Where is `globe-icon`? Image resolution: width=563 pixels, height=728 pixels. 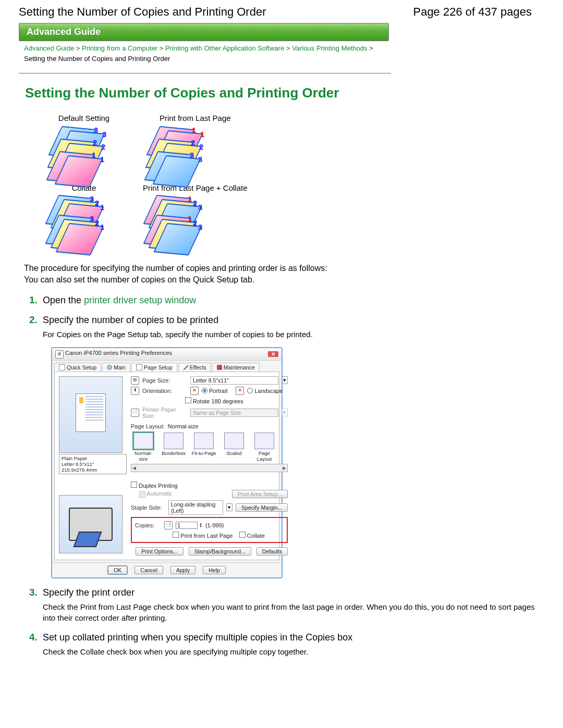 globe-icon is located at coordinates (109, 367).